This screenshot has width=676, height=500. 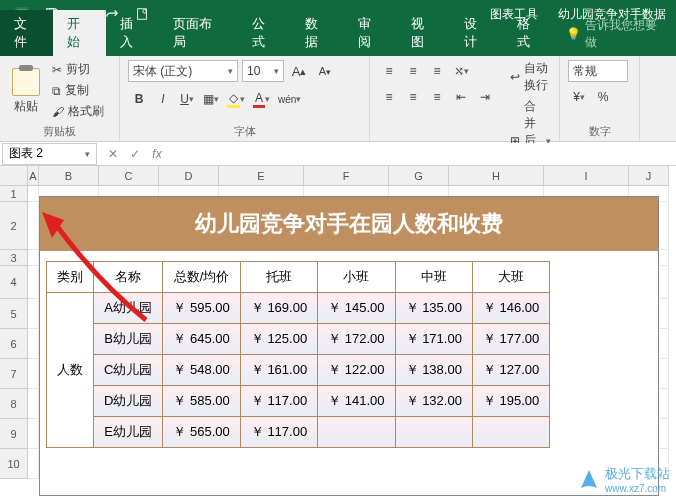 What do you see at coordinates (78, 112) in the screenshot?
I see `format-painter-button: 🖌格式刷` at bounding box center [78, 112].